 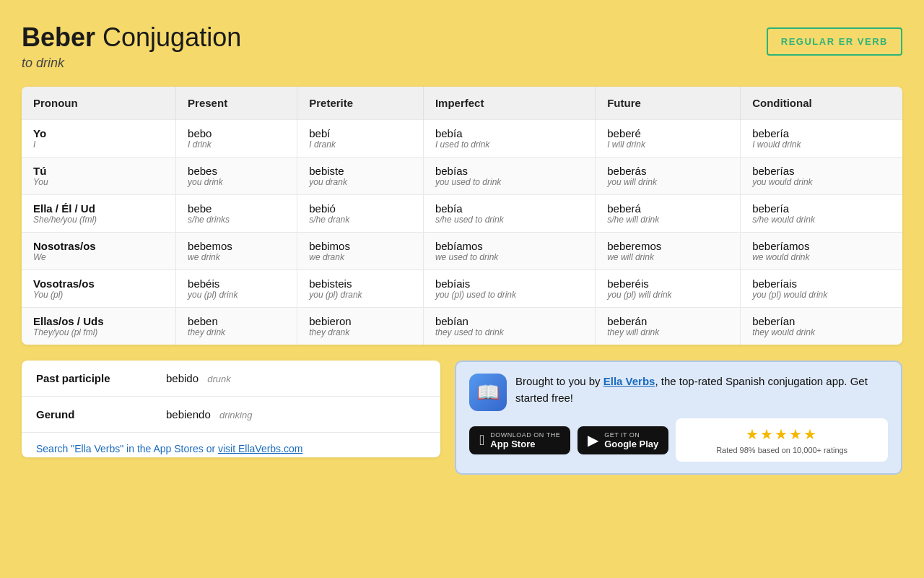 I want to click on promo-top: 📖 Brought to you by Ella Verbs, the top-…, so click(x=679, y=392).